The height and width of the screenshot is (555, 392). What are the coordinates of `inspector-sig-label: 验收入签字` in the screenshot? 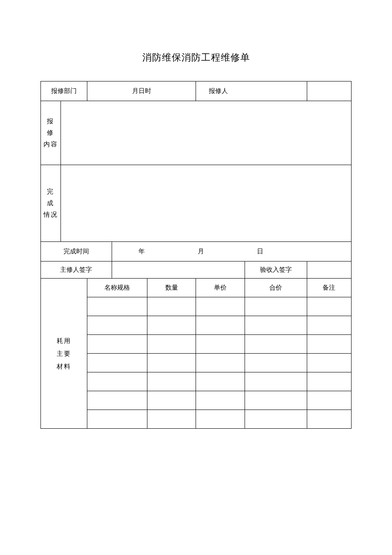 It's located at (276, 270).